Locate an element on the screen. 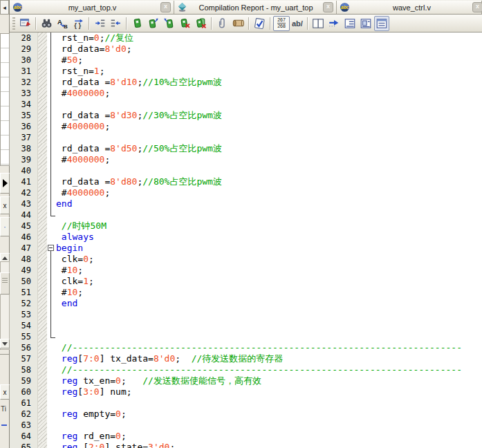 This screenshot has width=482, height=448. split-window-button is located at coordinates (318, 24).